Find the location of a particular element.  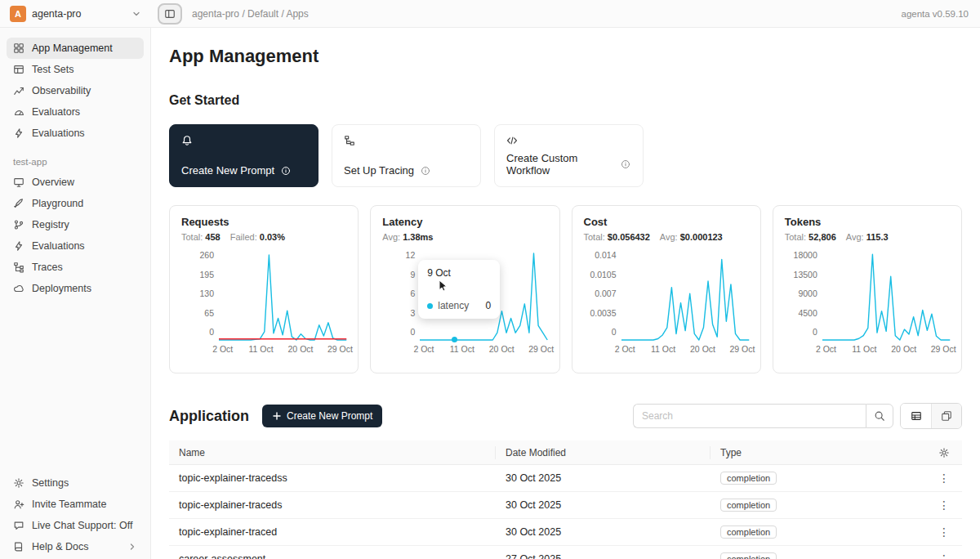

type-badge: completion is located at coordinates (748, 505).